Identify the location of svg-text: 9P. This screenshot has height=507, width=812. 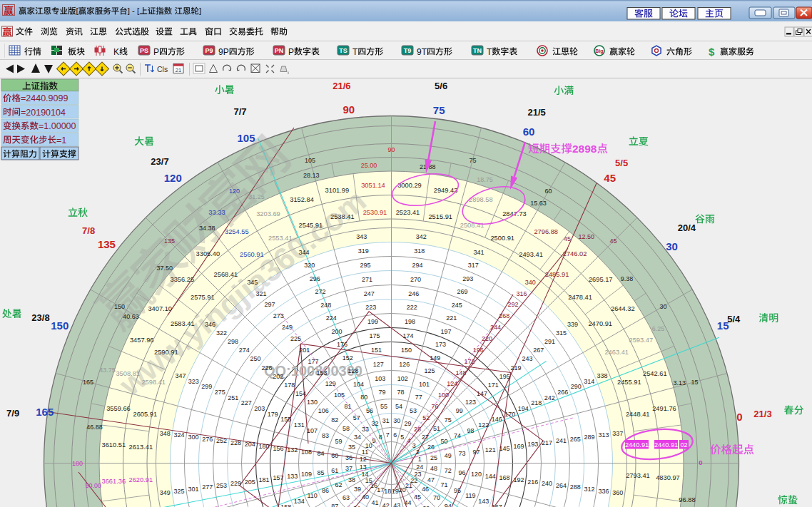
(224, 52).